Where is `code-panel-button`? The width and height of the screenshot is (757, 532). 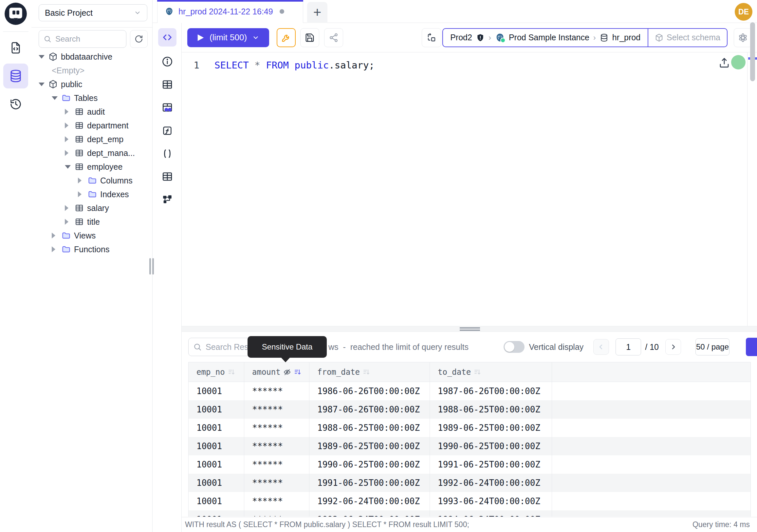 code-panel-button is located at coordinates (167, 37).